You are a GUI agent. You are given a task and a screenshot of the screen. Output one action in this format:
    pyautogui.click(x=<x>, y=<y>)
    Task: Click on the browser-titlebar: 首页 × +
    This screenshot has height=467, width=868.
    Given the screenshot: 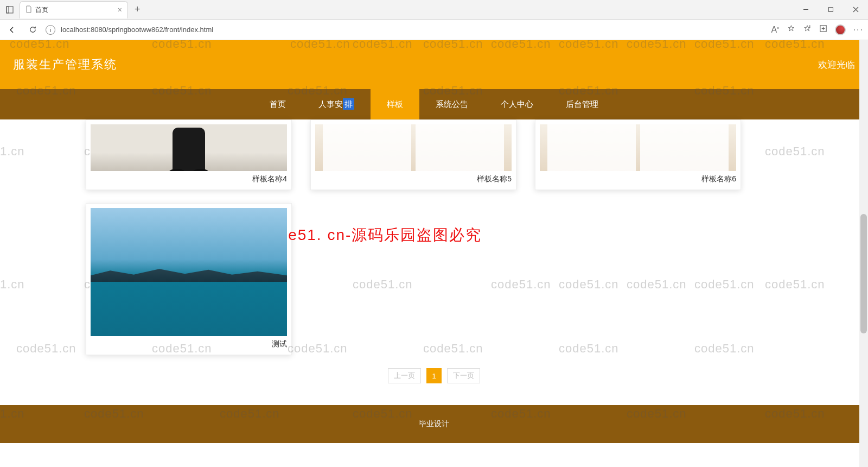 What is the action you would take?
    pyautogui.click(x=434, y=10)
    